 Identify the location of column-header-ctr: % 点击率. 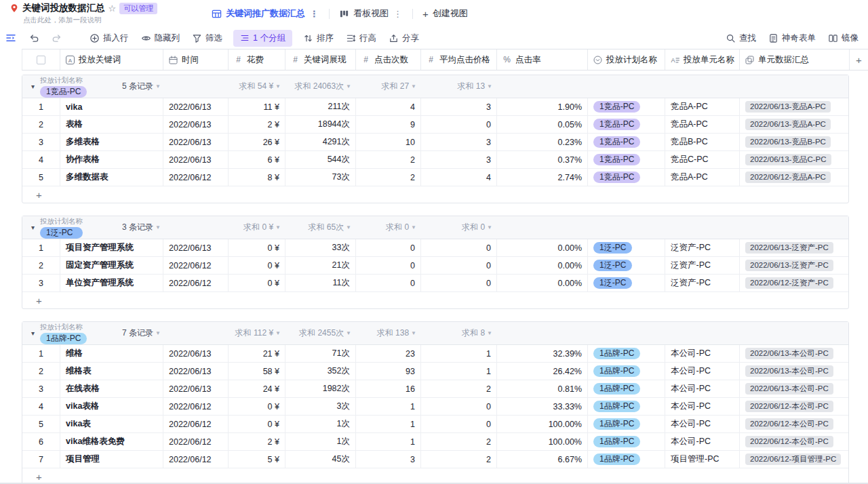
(542, 60).